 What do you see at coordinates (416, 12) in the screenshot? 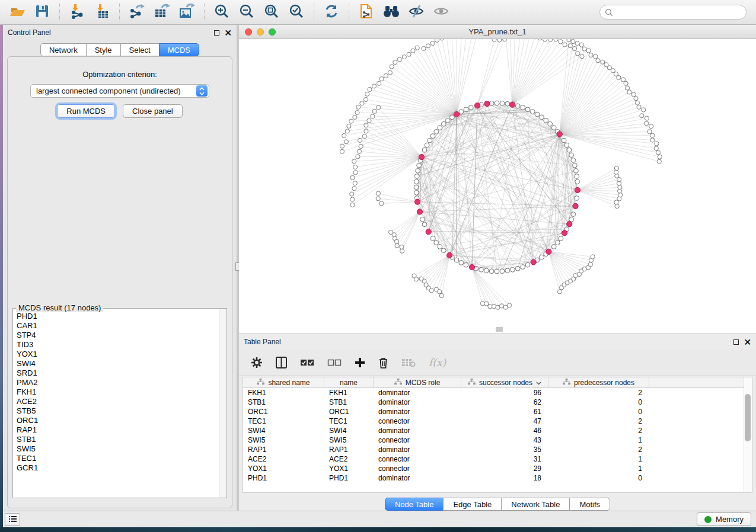
I see `hide-graphics-button` at bounding box center [416, 12].